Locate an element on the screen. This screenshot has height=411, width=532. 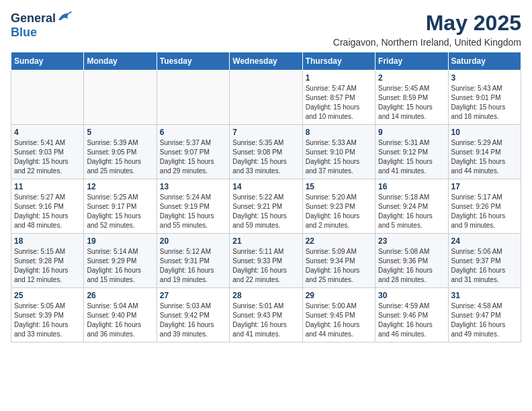
weekday-header-thursday: Thursday is located at coordinates (339, 62).